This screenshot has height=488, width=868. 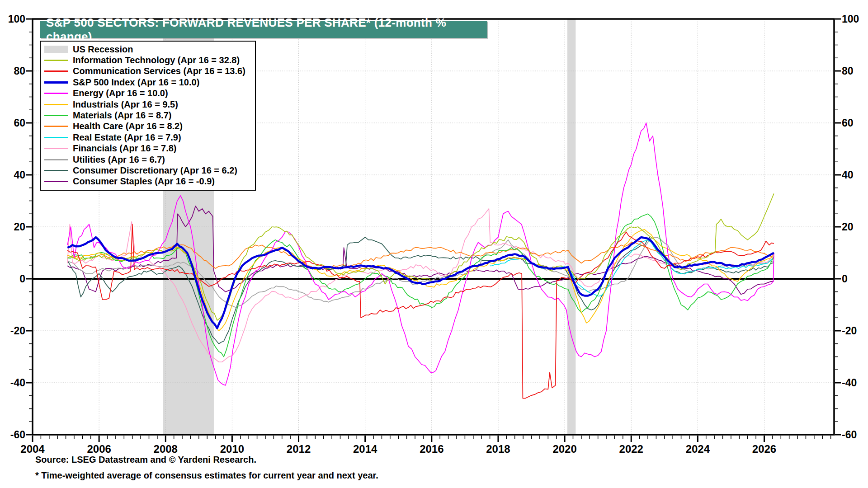 I want to click on chart-title-banner: S&P 500 SECTORS: FORWARD REVENUES PER SH…, so click(x=264, y=30).